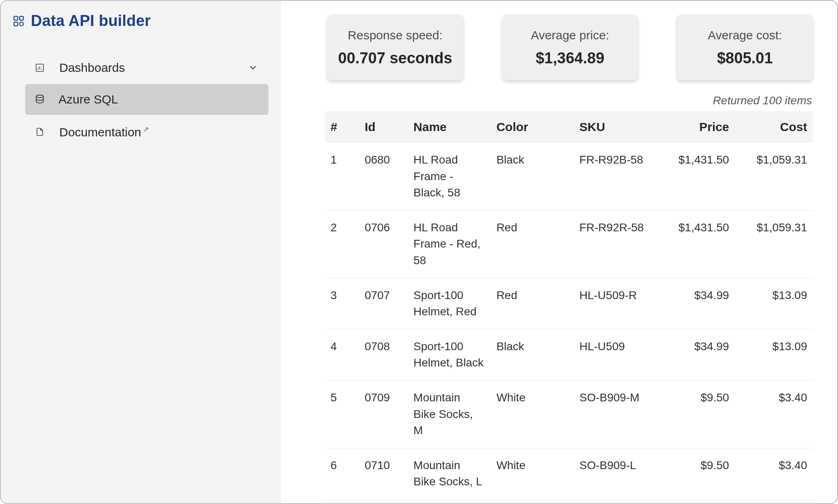  I want to click on database-icon, so click(40, 99).